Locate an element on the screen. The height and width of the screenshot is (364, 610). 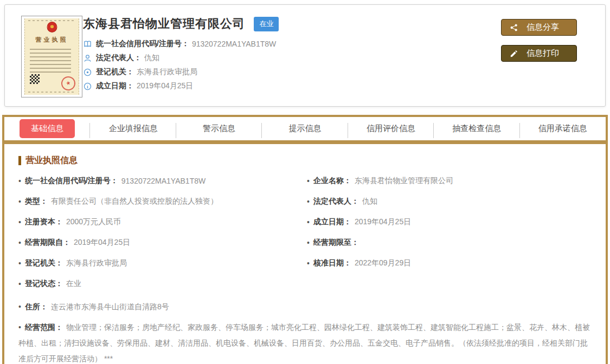
tab-label: 警示信息 is located at coordinates (219, 129).